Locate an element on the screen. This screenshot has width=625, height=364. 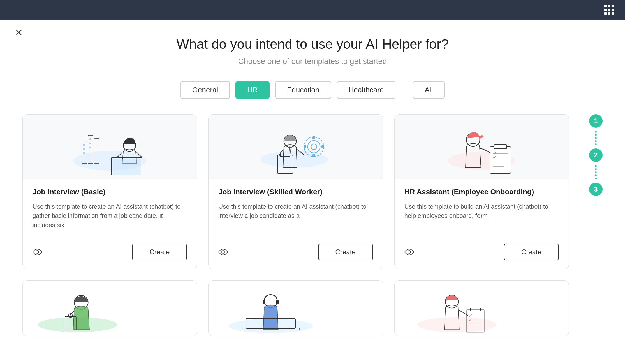
card-body-3: HR Assistant (Employee Onboarding) Use t… is located at coordinates (482, 211).